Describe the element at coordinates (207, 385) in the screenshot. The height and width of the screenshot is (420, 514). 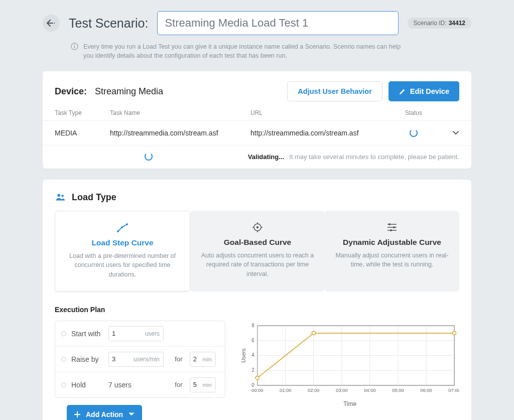
I see `exec-hold-for-unit: min` at that location.